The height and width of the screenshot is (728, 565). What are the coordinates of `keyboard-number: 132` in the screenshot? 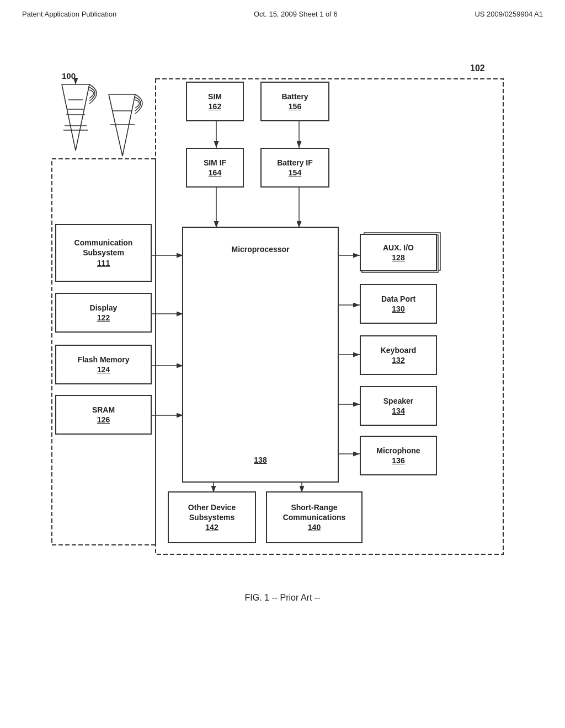 It's located at (398, 360).